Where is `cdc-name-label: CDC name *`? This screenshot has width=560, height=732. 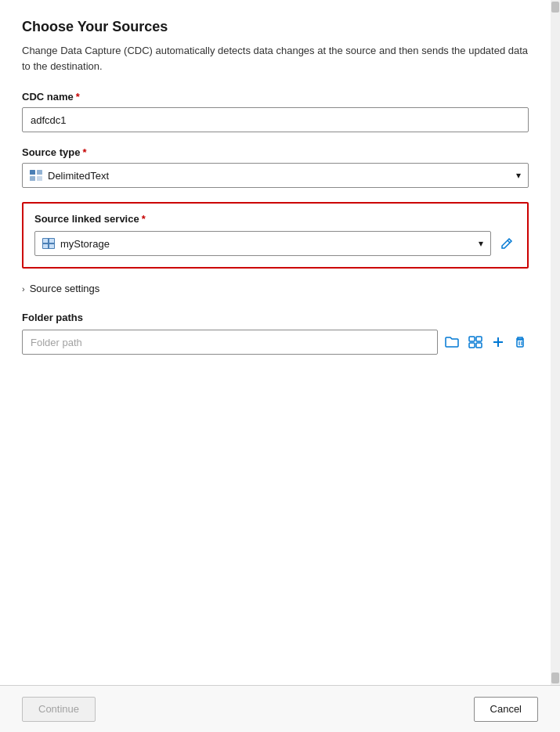
cdc-name-label: CDC name * is located at coordinates (276, 97).